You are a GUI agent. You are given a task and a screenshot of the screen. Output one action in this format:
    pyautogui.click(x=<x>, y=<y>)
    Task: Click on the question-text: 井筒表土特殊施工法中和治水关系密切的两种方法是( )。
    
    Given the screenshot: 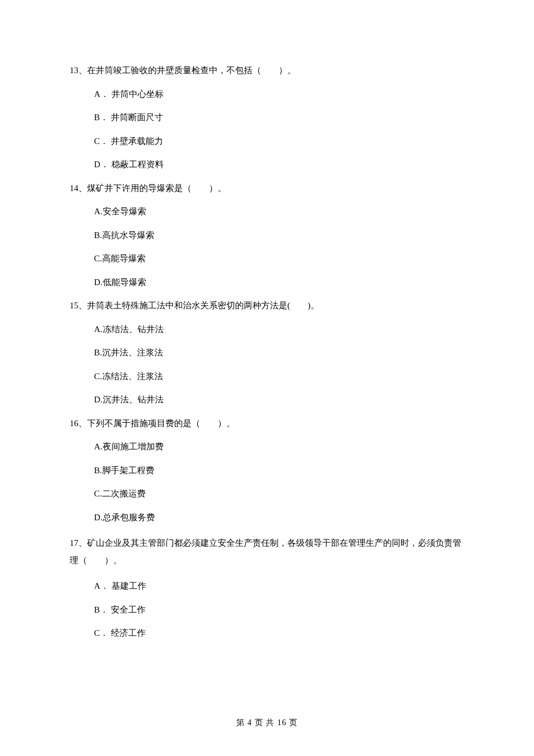 What is the action you would take?
    pyautogui.click(x=203, y=305)
    